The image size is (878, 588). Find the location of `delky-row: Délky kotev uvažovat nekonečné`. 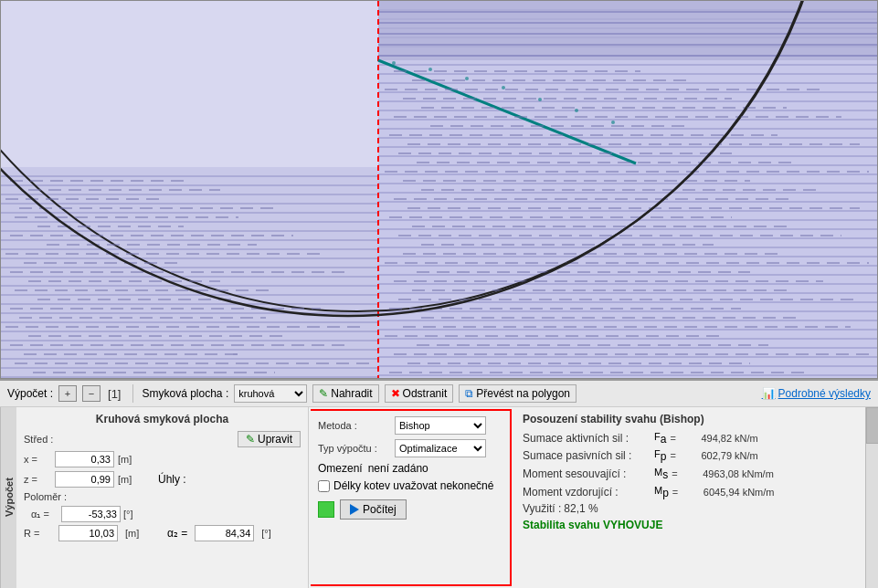

delky-row: Délky kotev uvažovat nekonečné is located at coordinates (410, 486).